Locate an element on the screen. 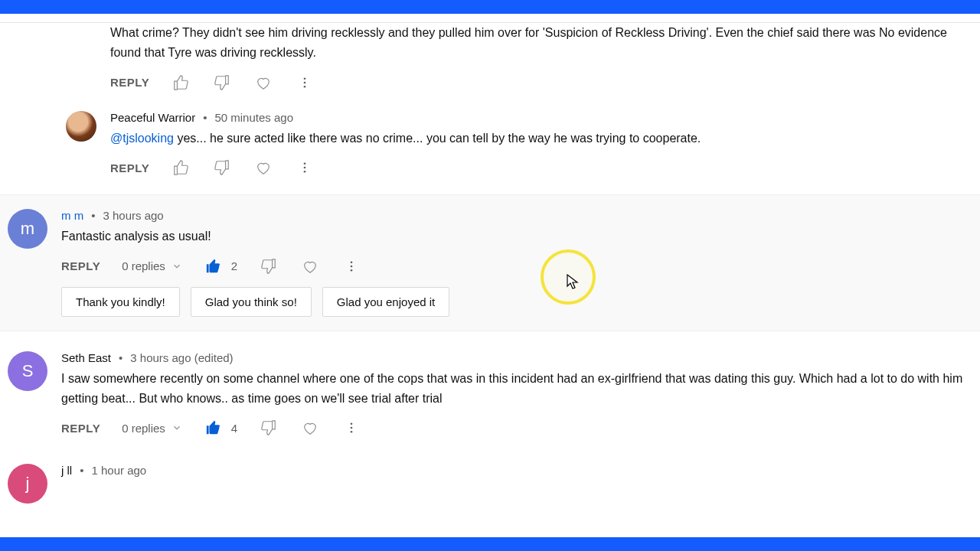  avatar: j is located at coordinates (28, 484).